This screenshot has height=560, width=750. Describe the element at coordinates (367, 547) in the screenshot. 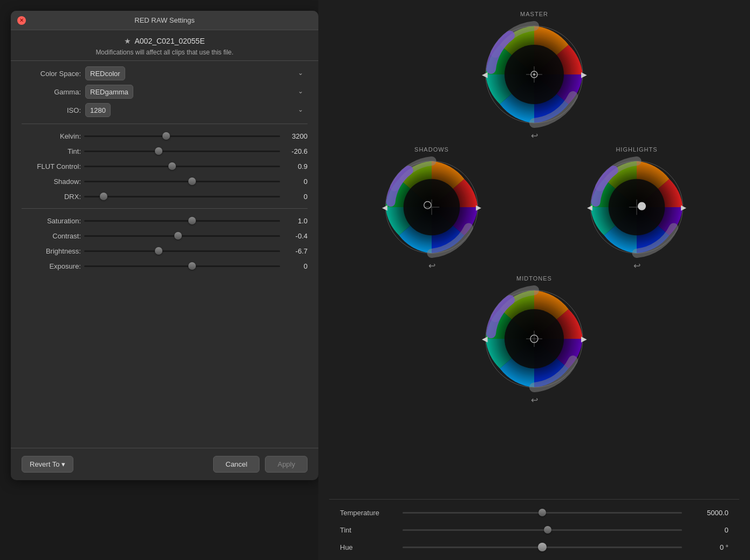

I see `hue-label: Hue` at that location.